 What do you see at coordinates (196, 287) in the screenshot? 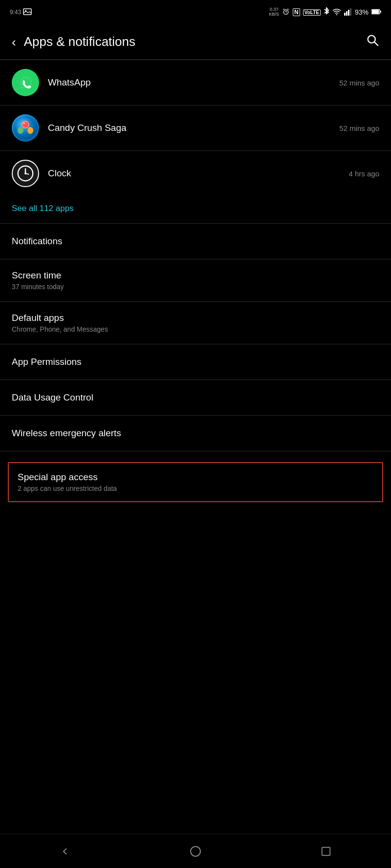
I see `screen-time-subtitle: 37 minutes today` at bounding box center [196, 287].